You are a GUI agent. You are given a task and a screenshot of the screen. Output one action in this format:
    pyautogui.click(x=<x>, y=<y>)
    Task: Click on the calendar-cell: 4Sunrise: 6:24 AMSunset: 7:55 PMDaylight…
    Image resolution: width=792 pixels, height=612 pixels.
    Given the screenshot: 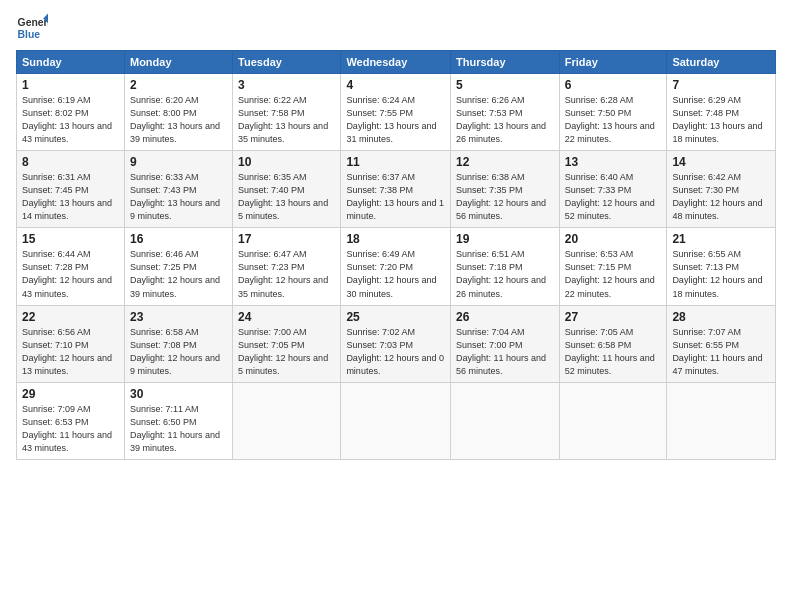 What is the action you would take?
    pyautogui.click(x=396, y=112)
    